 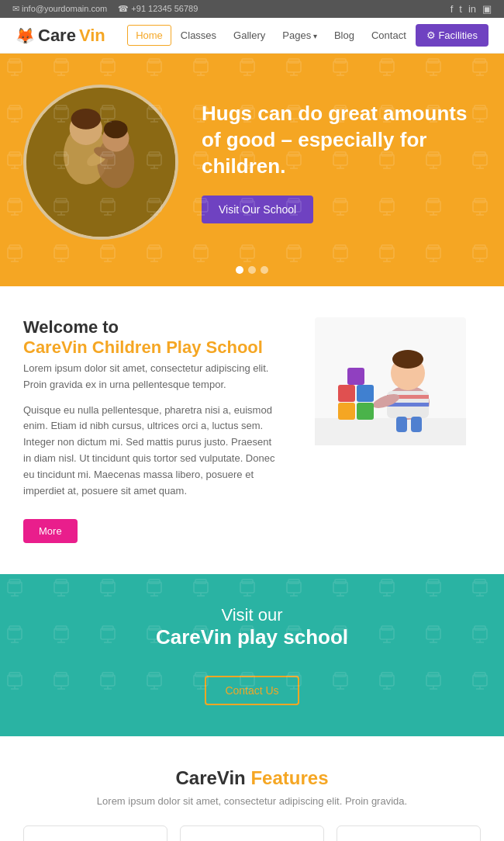 I want to click on feature-card-1: 🏫 Fully Equiped With supporting text bel…, so click(x=95, y=833).